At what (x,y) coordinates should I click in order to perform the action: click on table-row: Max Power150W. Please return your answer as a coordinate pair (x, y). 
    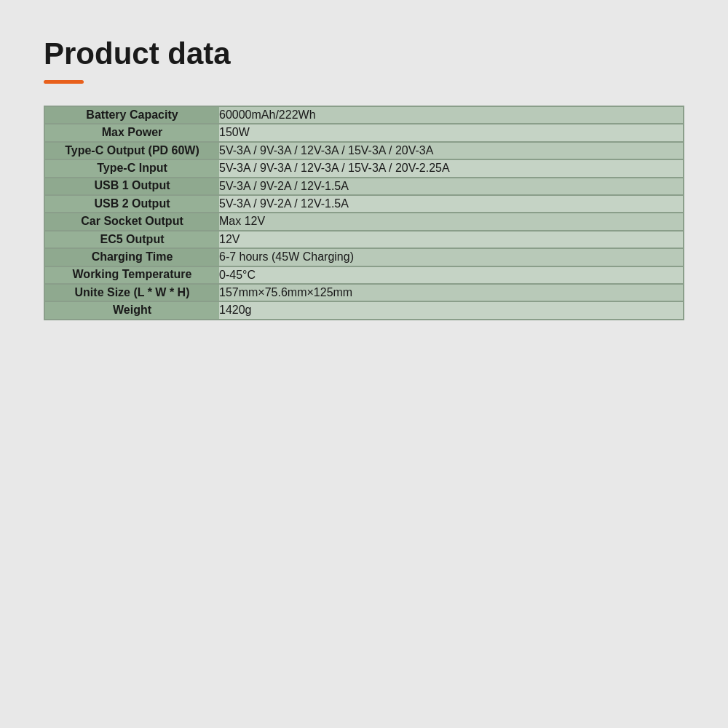
    Looking at the image, I should click on (364, 132).